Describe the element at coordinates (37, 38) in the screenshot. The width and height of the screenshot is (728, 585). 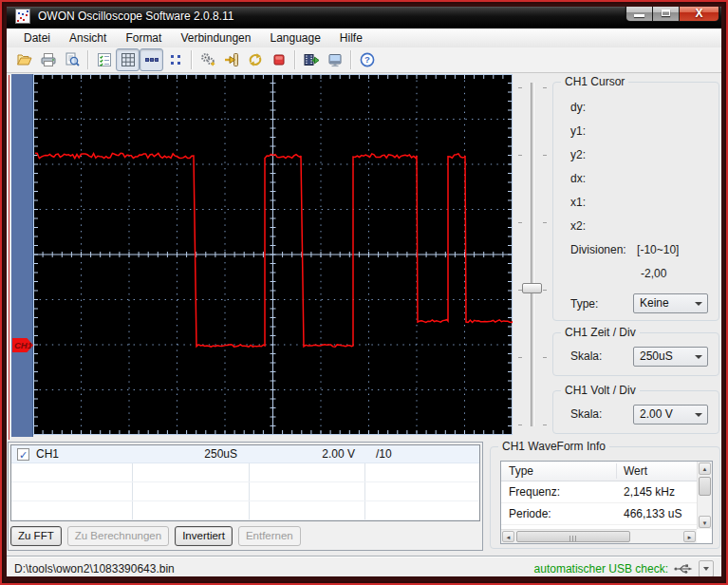
I see `menu-item-datei: Datei` at that location.